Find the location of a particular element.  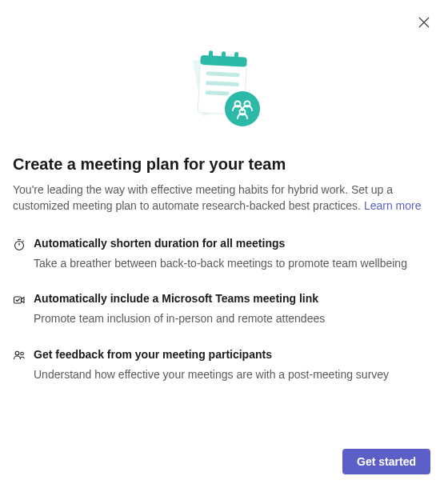

feedback-icon is located at coordinates (19, 356).